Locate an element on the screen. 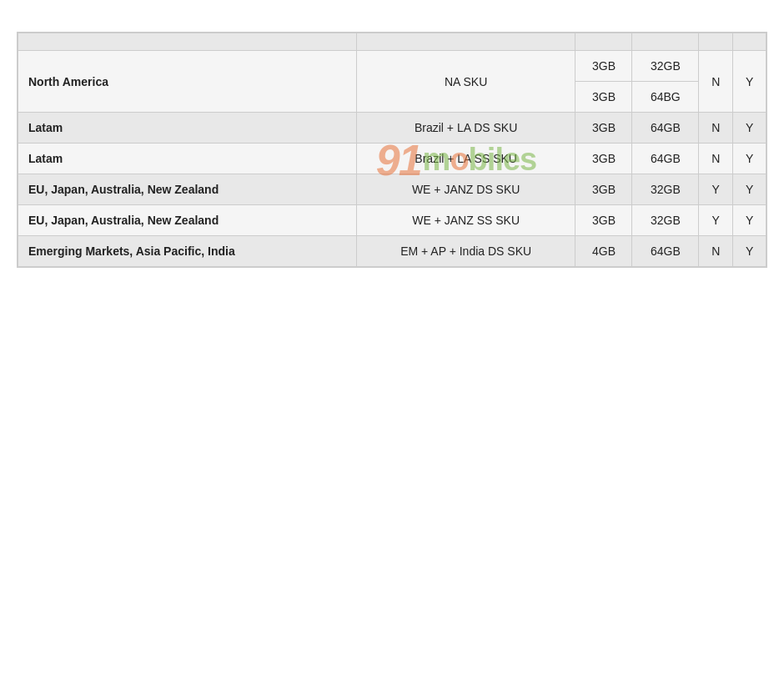 The image size is (784, 675). col-header-ram is located at coordinates (604, 42).